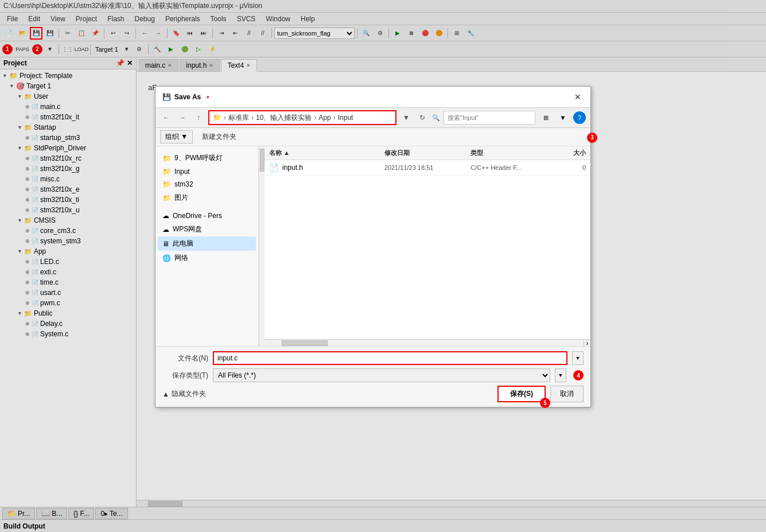 The width and height of the screenshot is (766, 532). What do you see at coordinates (207, 172) in the screenshot?
I see `sidebar-input: 📁 Input` at bounding box center [207, 172].